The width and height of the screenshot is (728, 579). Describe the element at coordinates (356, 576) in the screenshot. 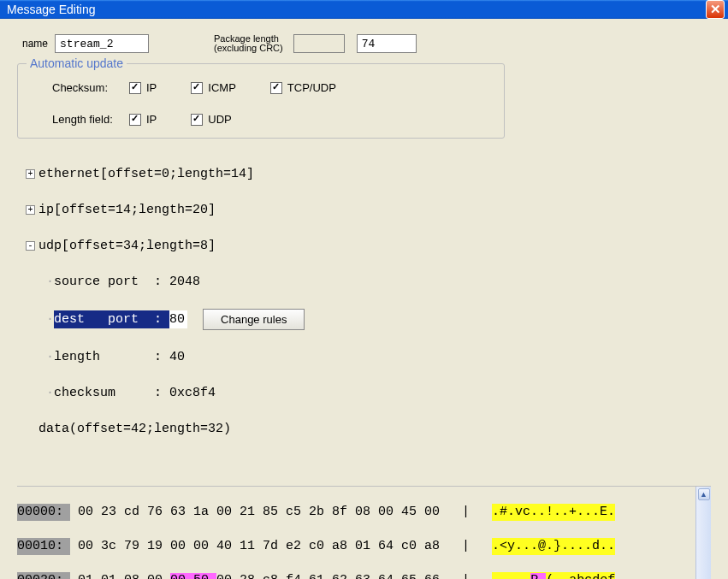

I see `hex-row: 00020: 01 01 08 00 00 50 00 28 c8 f4 61 …` at that location.